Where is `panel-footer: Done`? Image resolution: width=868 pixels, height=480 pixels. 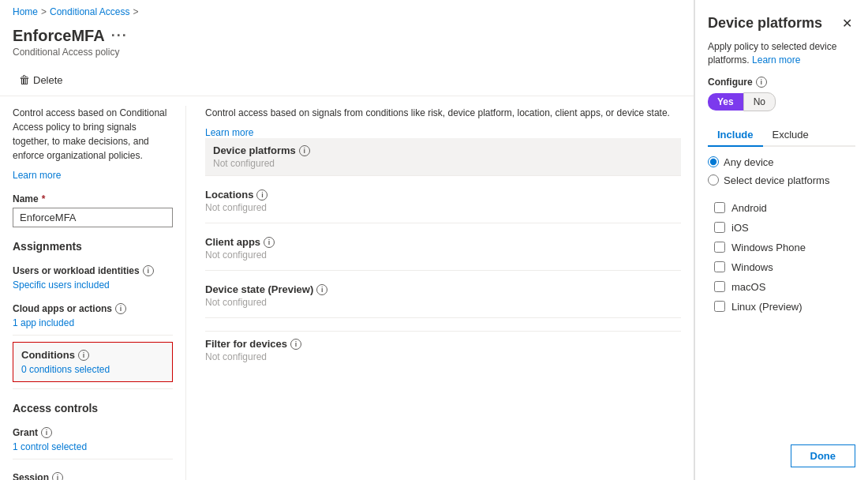 panel-footer: Done is located at coordinates (781, 452).